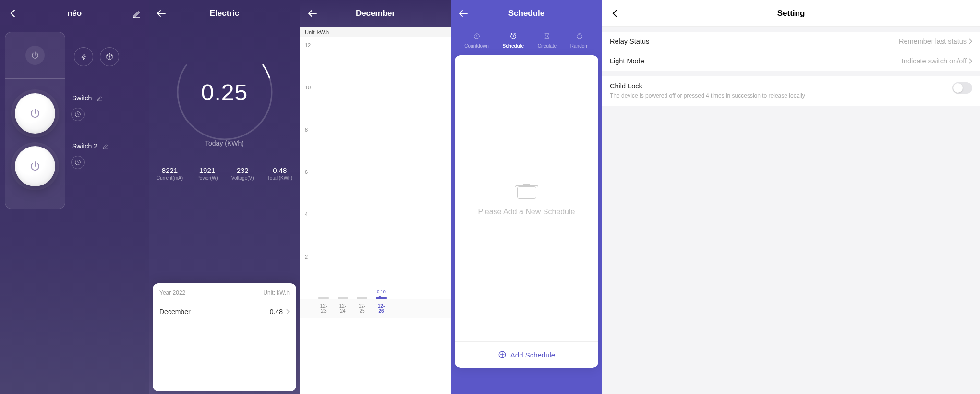 Image resolution: width=980 pixels, height=394 pixels. I want to click on switch-panel, so click(35, 120).